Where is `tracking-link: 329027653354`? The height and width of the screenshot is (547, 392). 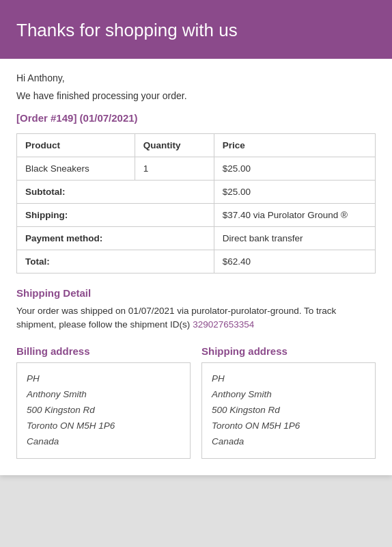
tracking-link: 329027653354 is located at coordinates (223, 324).